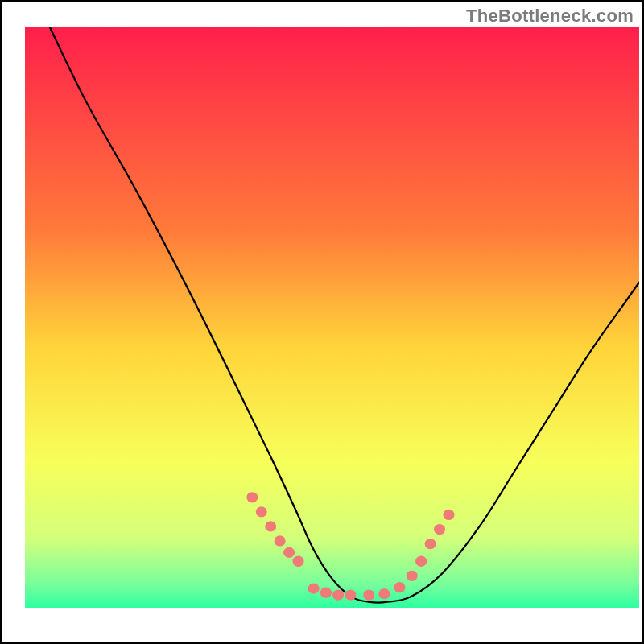 The image size is (644, 644). I want to click on highlight-dots-group, so click(350, 546).